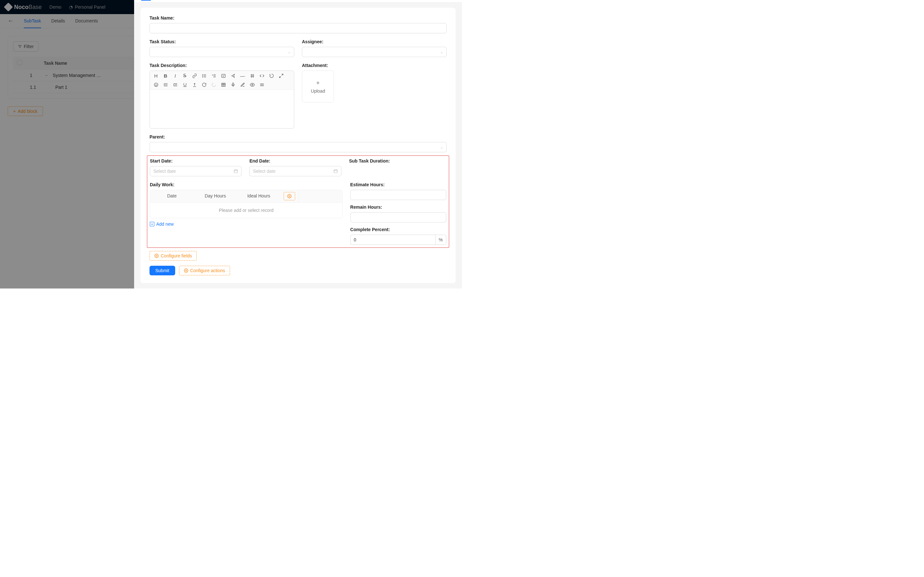 Image resolution: width=924 pixels, height=577 pixels. What do you see at coordinates (252, 76) in the screenshot?
I see `code-block-icon` at bounding box center [252, 76].